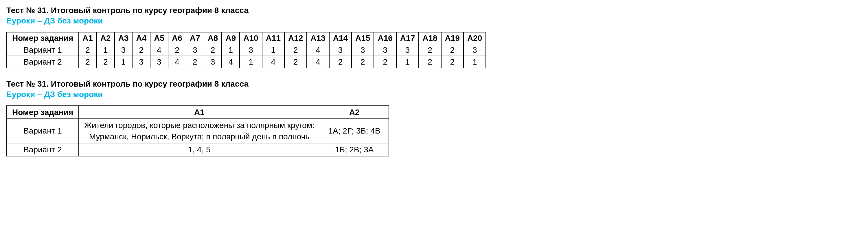 Image resolution: width=868 pixels, height=252 pixels. What do you see at coordinates (199, 125) in the screenshot?
I see `a1-line1: Жители городов, которые расположены за п…` at bounding box center [199, 125].